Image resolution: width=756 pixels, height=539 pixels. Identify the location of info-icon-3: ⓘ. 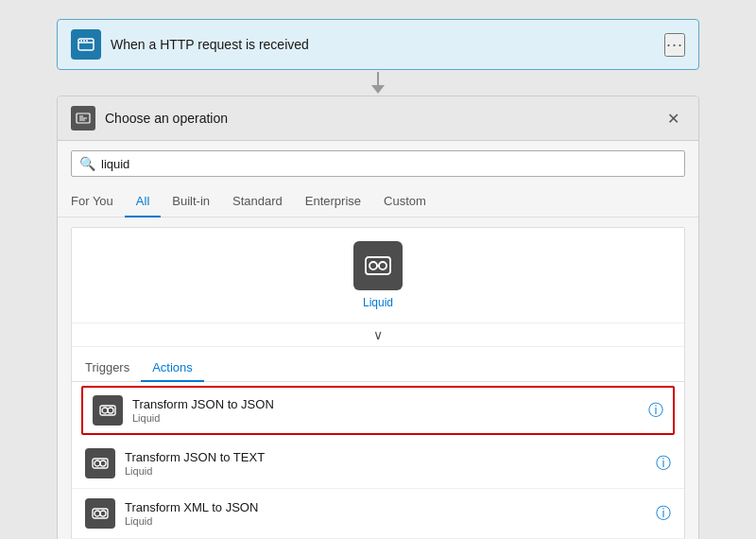
(663, 514).